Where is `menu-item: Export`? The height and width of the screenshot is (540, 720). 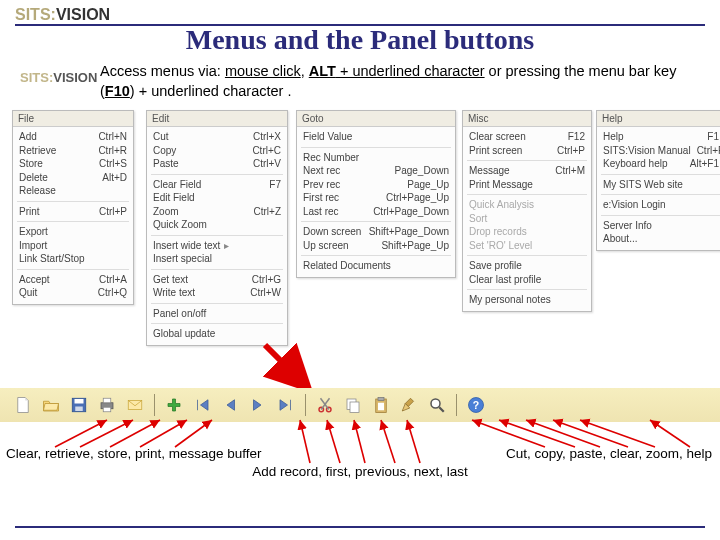 menu-item: Export is located at coordinates (73, 232).